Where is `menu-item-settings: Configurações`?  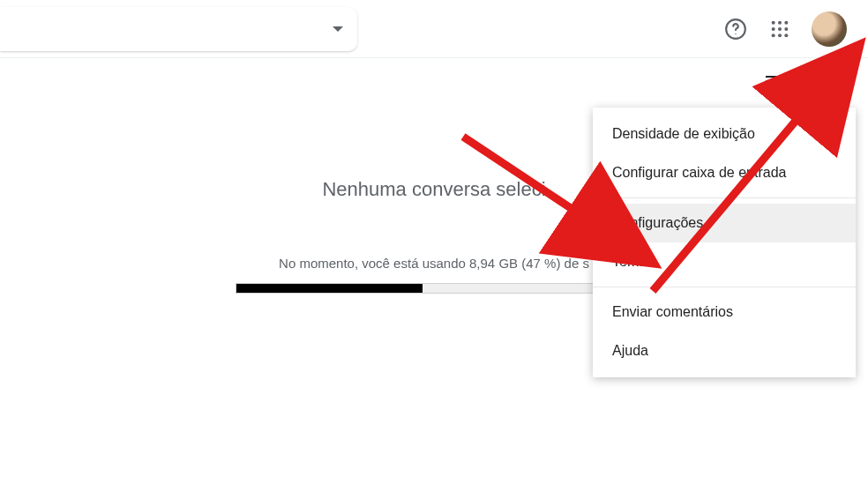
menu-item-settings: Configurações is located at coordinates (724, 223).